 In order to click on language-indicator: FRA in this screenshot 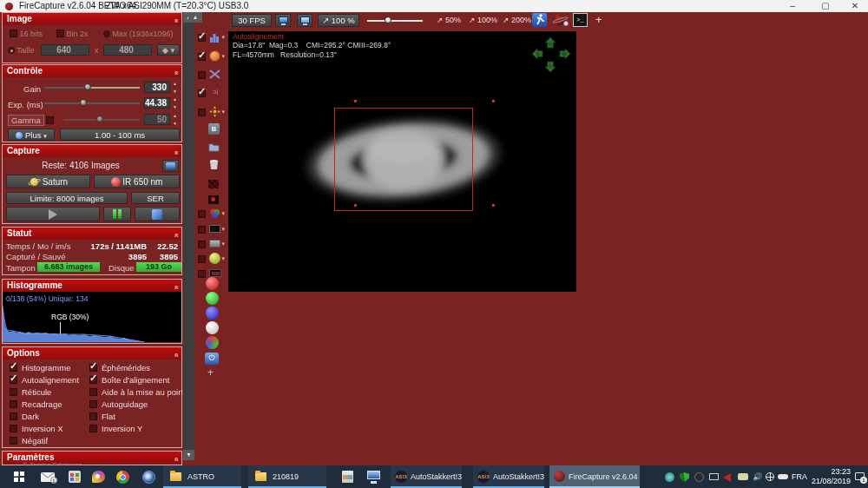, I will do `click(801, 477)`.